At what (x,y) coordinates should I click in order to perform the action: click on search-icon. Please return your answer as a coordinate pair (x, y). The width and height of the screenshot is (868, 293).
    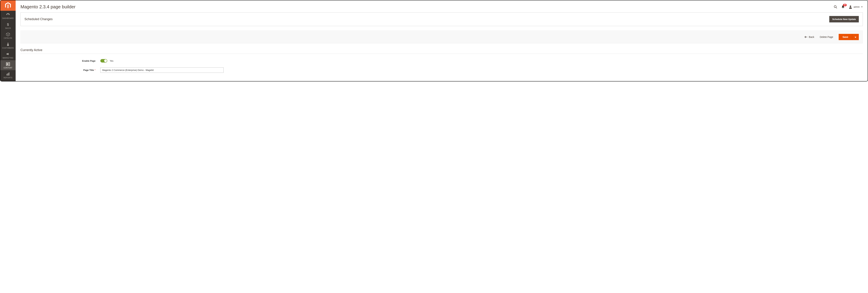
    Looking at the image, I should click on (836, 7).